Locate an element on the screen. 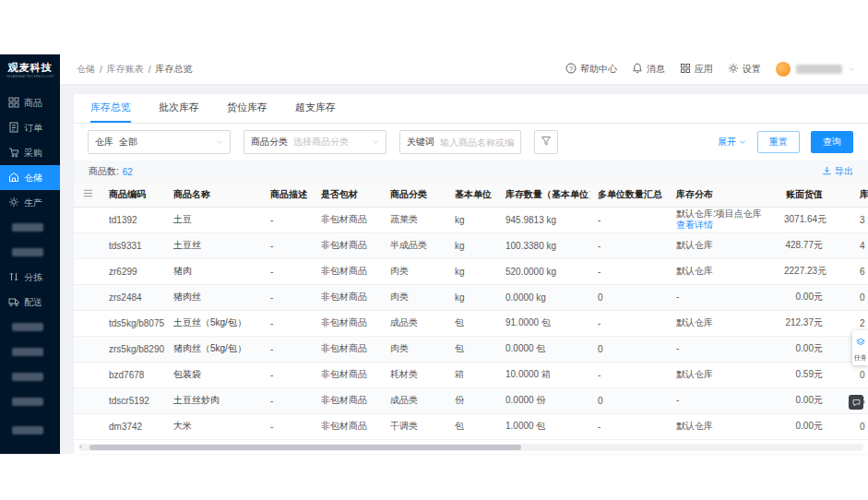 Image resolution: width=868 pixels, height=500 pixels. chat-float-button is located at coordinates (856, 402).